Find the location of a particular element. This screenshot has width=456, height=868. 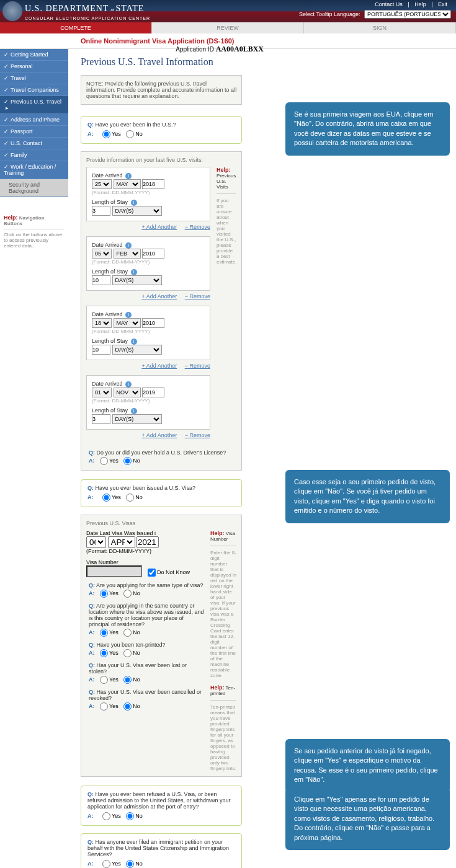

progress-tabs: COMPLETE REVIEW SIGN is located at coordinates (228, 28).